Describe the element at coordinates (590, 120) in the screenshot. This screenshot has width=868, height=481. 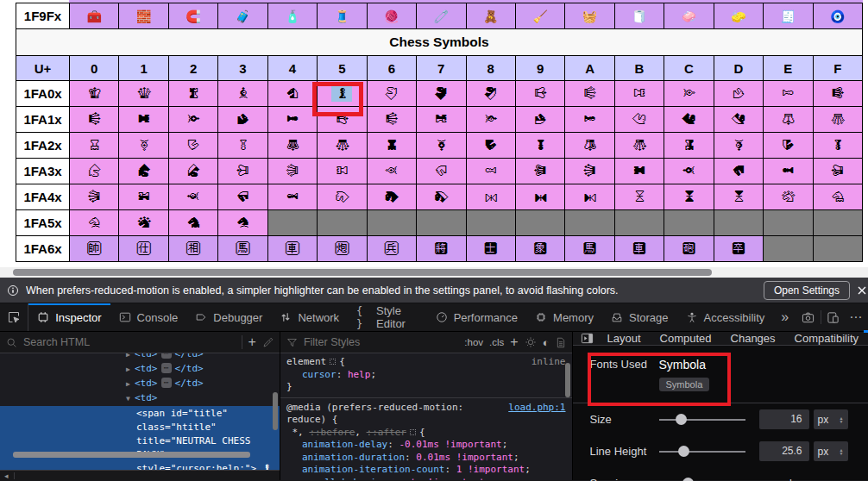
I see `codepoint-cell: 🨚` at that location.